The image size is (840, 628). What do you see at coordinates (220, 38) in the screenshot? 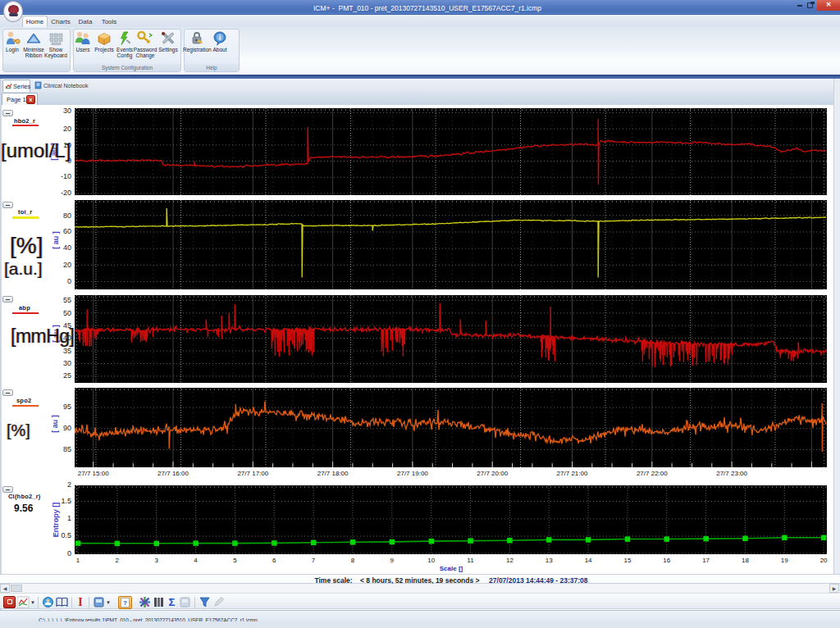
I see `svg-text: i` at bounding box center [220, 38].